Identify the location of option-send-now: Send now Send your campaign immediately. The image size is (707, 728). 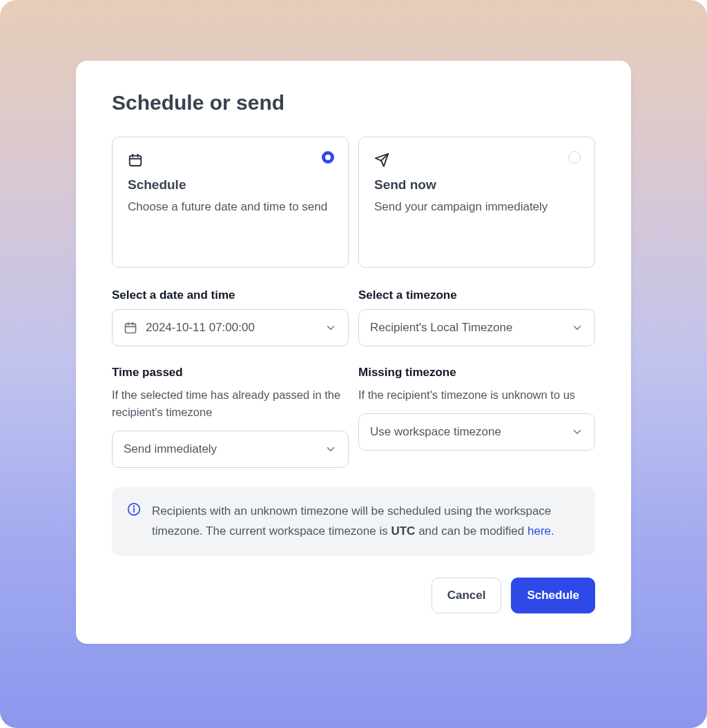
(476, 202).